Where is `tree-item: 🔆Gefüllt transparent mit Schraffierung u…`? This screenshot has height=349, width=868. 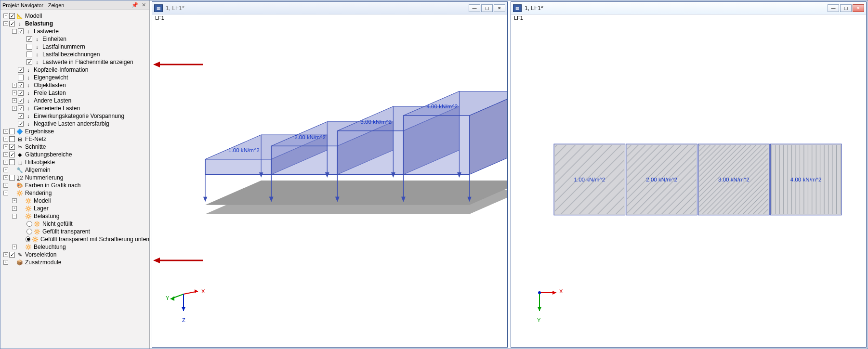
tree-item: 🔆Gefüllt transparent mit Schraffierung u… is located at coordinates (75, 239).